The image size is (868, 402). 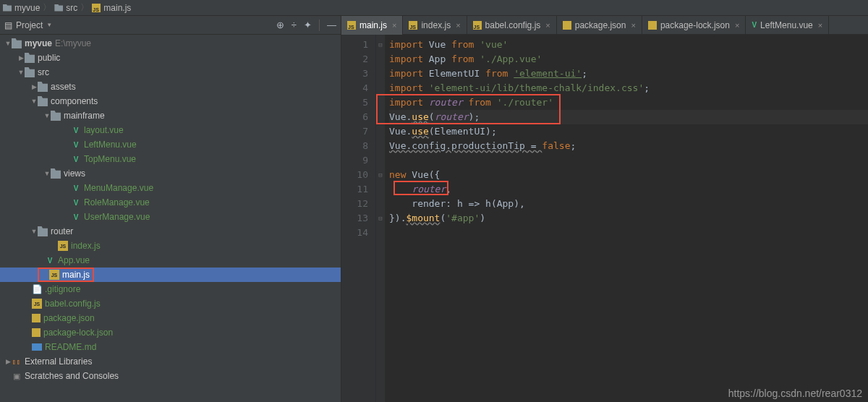 What do you see at coordinates (171, 87) in the screenshot?
I see `tree-folder-assets: assets` at bounding box center [171, 87].